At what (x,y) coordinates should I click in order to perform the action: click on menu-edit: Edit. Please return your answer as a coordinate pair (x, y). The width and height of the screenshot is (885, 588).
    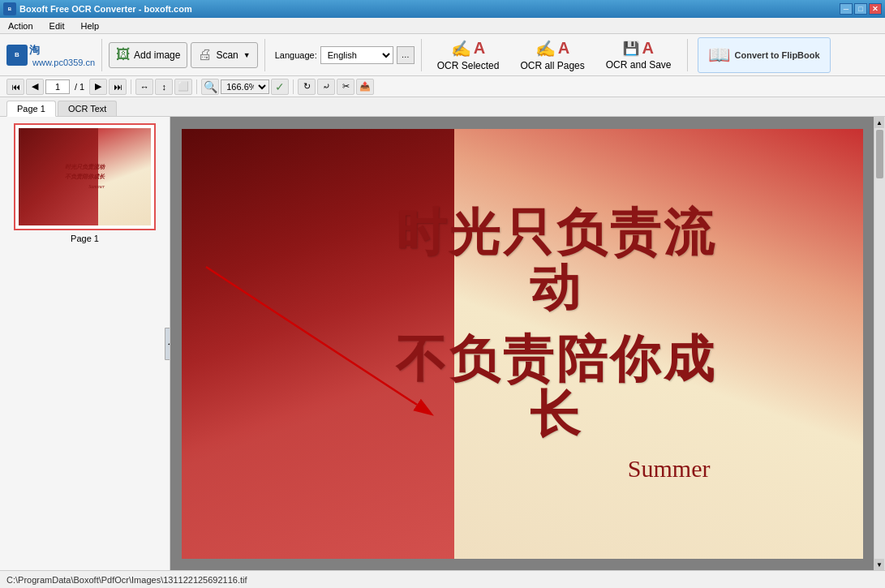
    Looking at the image, I should click on (57, 26).